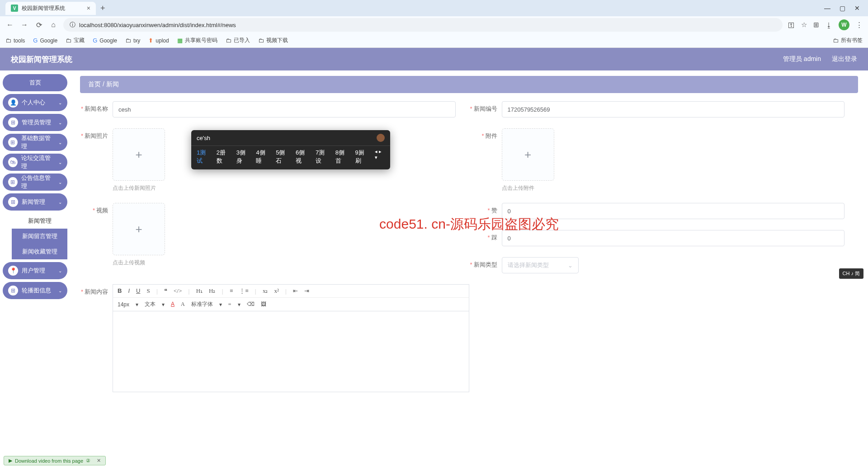  What do you see at coordinates (243, 157) in the screenshot?
I see `ime-candidate: 3侧身` at bounding box center [243, 157].